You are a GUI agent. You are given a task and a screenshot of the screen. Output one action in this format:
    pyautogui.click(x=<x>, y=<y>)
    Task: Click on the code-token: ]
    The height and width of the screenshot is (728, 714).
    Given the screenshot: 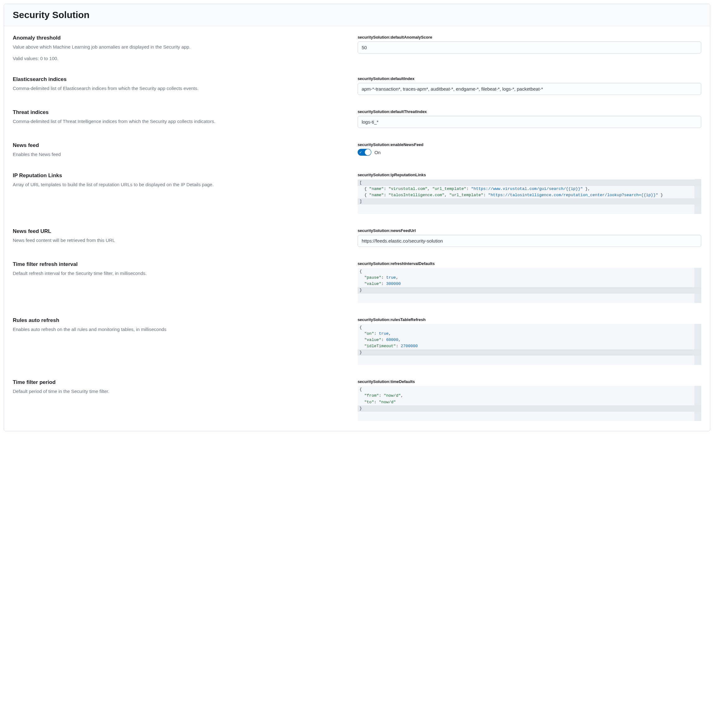 What is the action you would take?
    pyautogui.click(x=361, y=201)
    